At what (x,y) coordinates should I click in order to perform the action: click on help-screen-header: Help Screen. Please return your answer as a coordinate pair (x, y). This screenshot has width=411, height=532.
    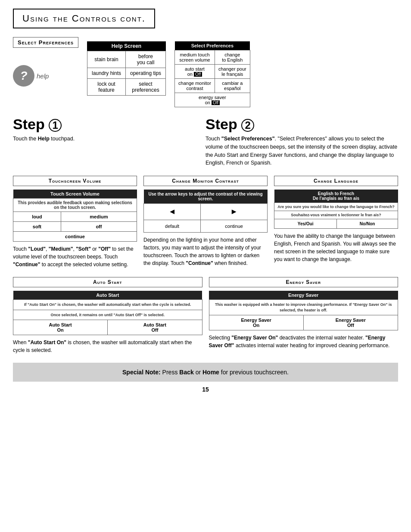
    Looking at the image, I should click on (126, 47).